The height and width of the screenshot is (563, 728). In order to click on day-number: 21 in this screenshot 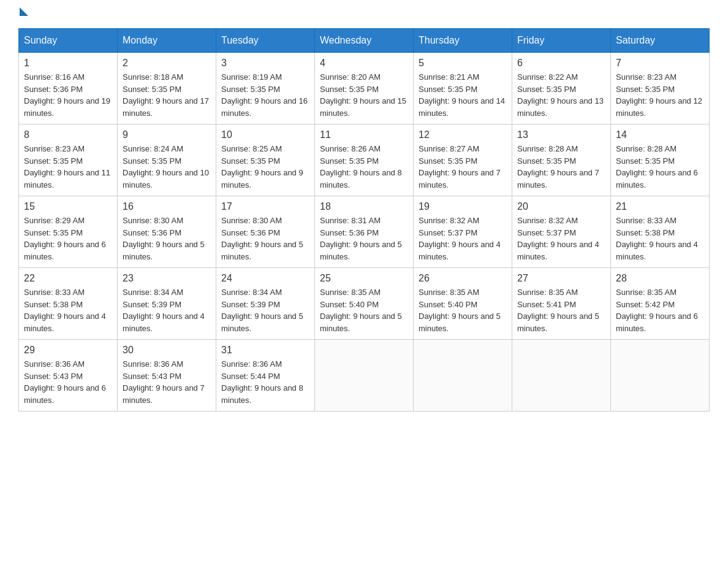, I will do `click(660, 207)`.